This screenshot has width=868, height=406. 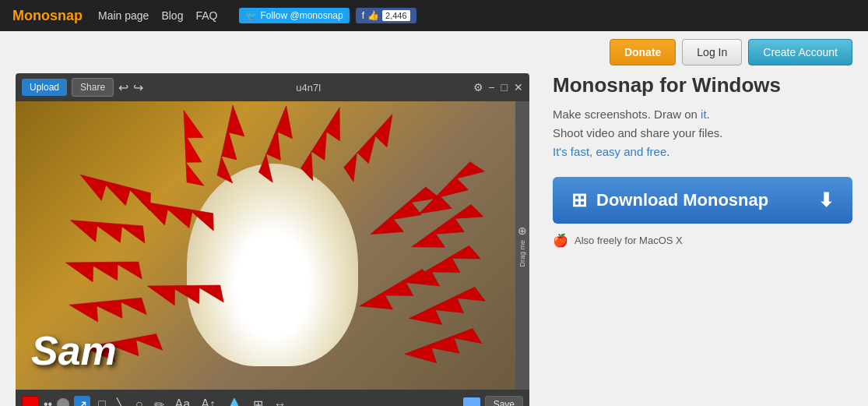 I want to click on image-text-sam: Sam, so click(x=74, y=351).